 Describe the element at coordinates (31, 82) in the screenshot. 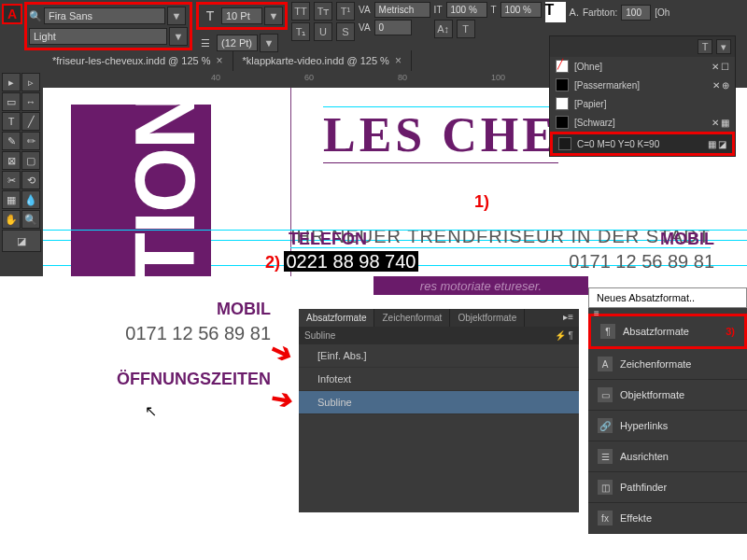

I see `direct-select-tool: ▹` at that location.